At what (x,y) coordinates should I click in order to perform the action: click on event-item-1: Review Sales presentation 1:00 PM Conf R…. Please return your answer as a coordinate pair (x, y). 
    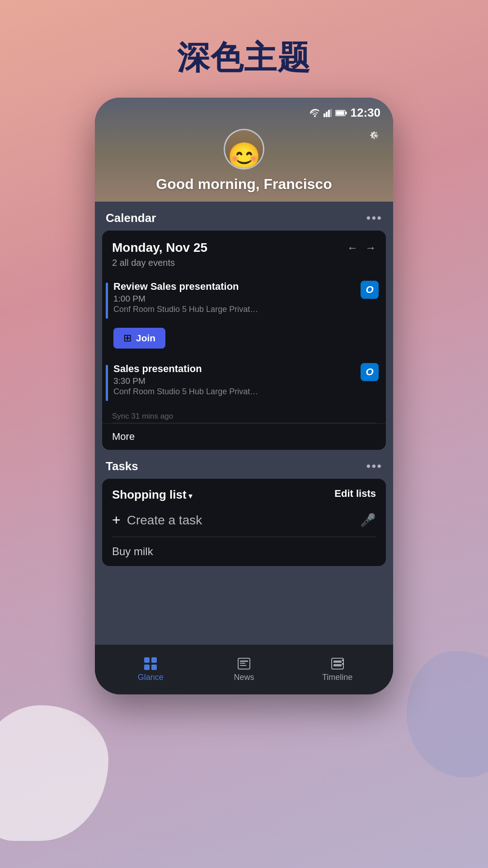
    Looking at the image, I should click on (244, 300).